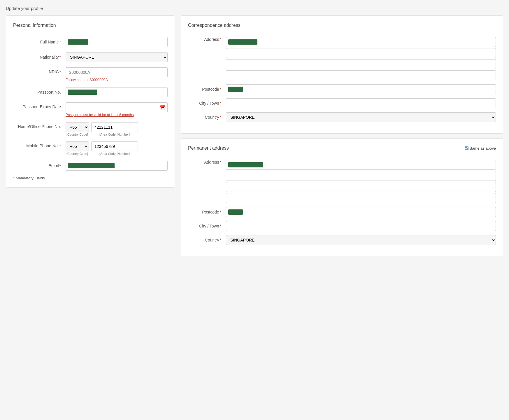 The image size is (509, 420). I want to click on mobile-phone-field: +65 [Country Code] [Area Code][Number], so click(117, 148).